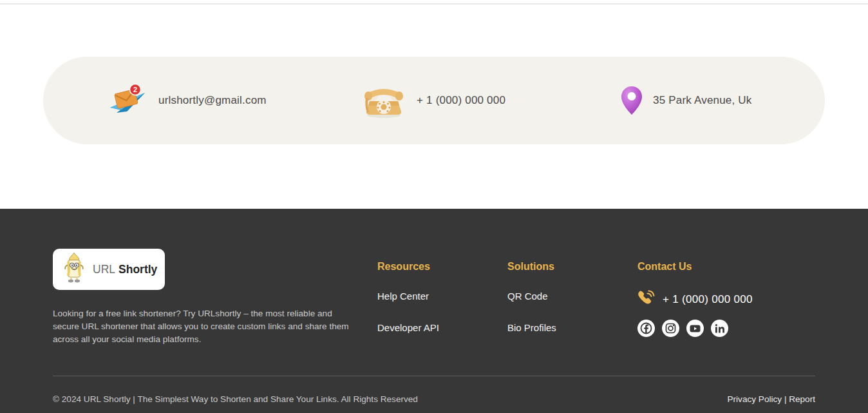 Image resolution: width=868 pixels, height=413 pixels. What do you see at coordinates (708, 300) in the screenshot?
I see `footer-phone-number: + 1 (000) 000 000` at bounding box center [708, 300].